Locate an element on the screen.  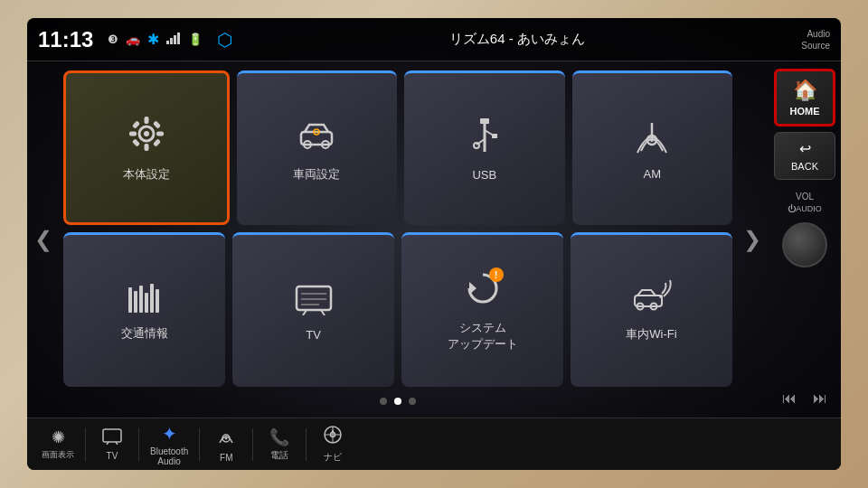
tile-kotsu-joho-label: 交通情報 is located at coordinates (145, 333).